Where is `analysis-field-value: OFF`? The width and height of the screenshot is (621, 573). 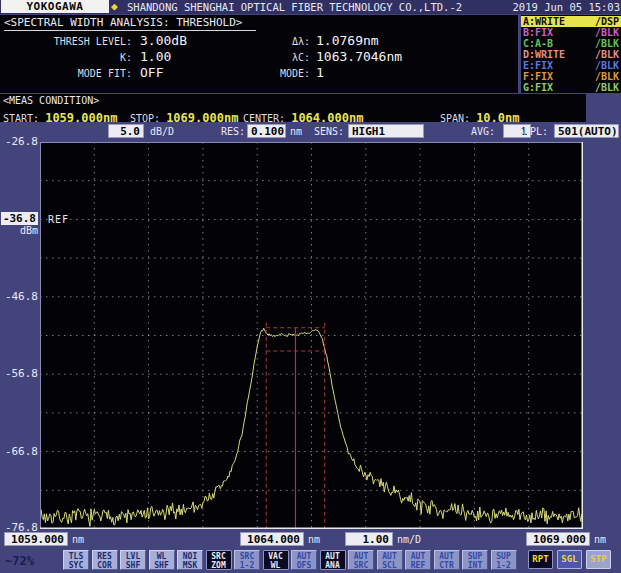
analysis-field-value: OFF is located at coordinates (152, 72).